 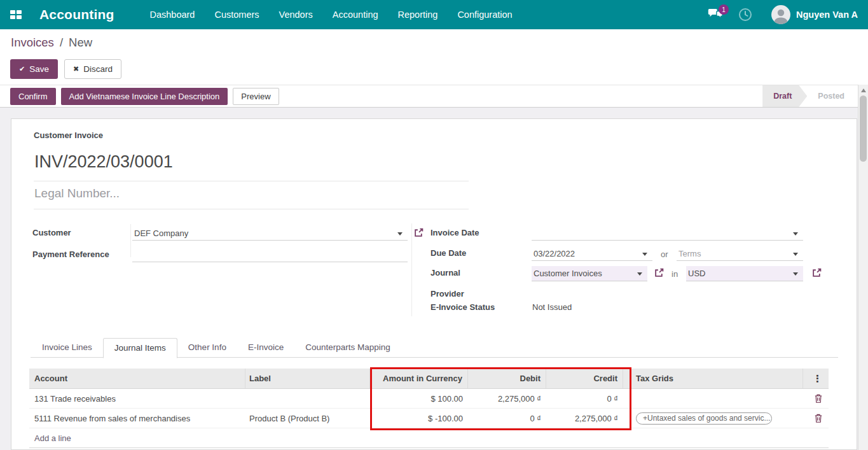 I want to click on save-button: ✔ Save, so click(x=34, y=69).